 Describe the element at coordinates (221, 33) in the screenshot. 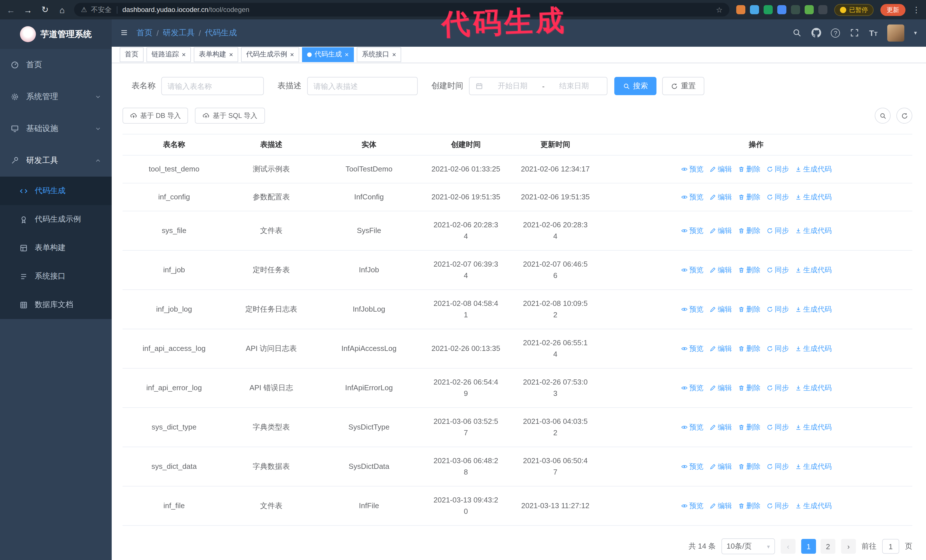

I see `breadcrumb-item: 代码生成` at that location.